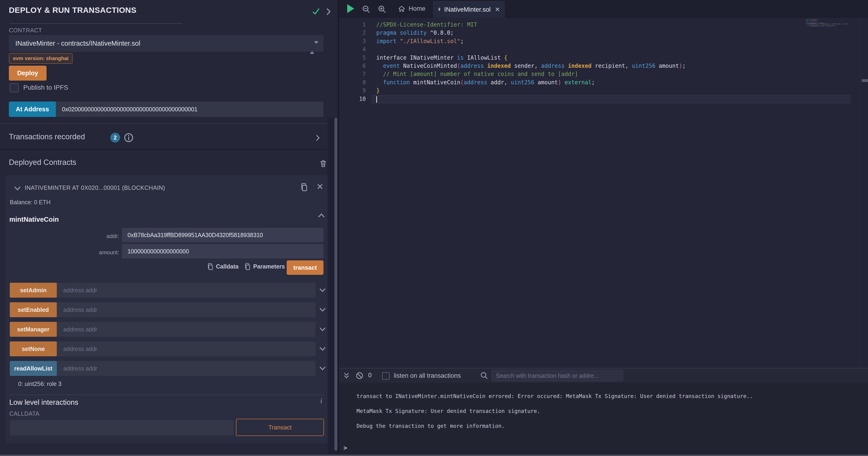 The height and width of the screenshot is (456, 868). I want to click on run-script-icon, so click(350, 9).